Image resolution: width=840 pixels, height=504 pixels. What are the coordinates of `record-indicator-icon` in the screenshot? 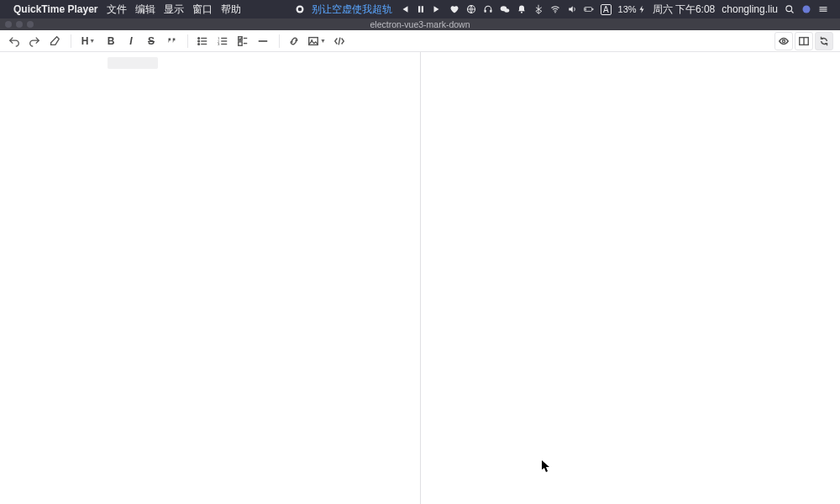 It's located at (300, 9).